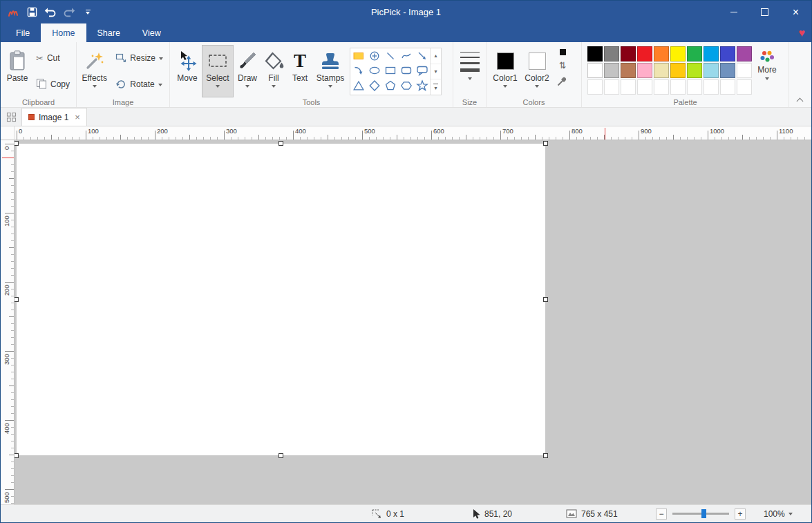 This screenshot has height=523, width=812. What do you see at coordinates (88, 12) in the screenshot?
I see `qat-customize-button` at bounding box center [88, 12].